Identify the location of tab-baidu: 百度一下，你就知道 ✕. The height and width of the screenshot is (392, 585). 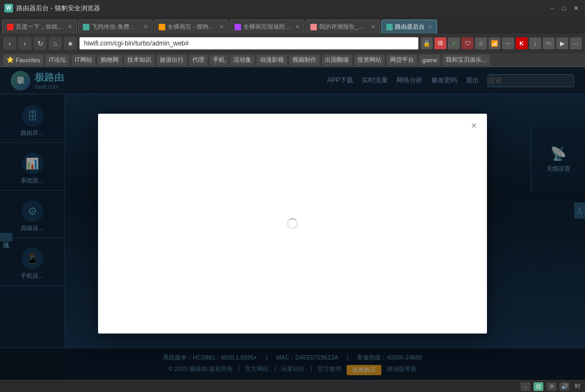
(40, 27).